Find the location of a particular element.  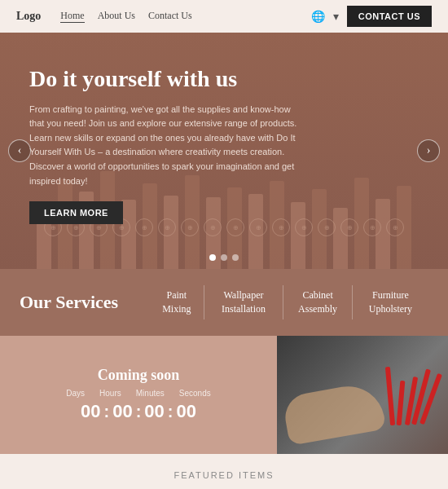

contact-button: CONTACT US is located at coordinates (389, 16).